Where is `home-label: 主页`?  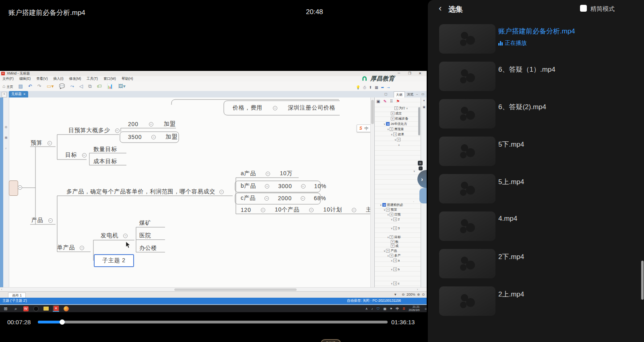
home-label: 主页 is located at coordinates (10, 87).